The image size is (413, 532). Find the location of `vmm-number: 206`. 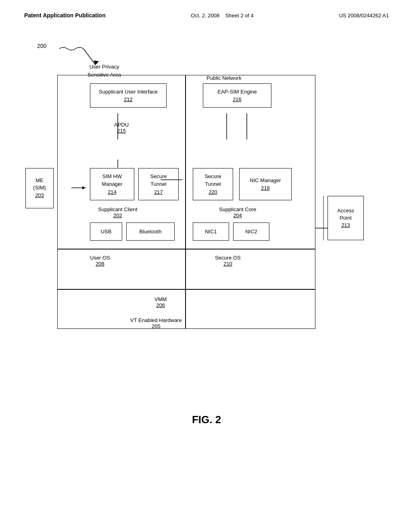

vmm-number: 206 is located at coordinates (161, 305).